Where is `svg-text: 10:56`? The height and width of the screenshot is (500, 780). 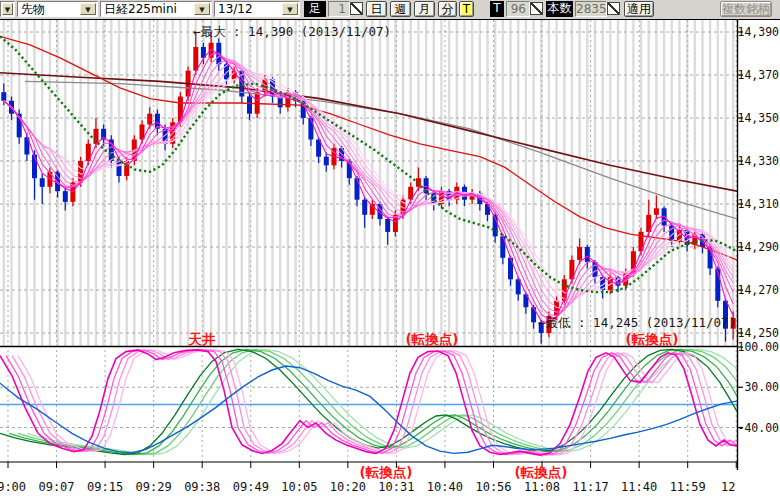 svg-text: 10:56 is located at coordinates (493, 487).